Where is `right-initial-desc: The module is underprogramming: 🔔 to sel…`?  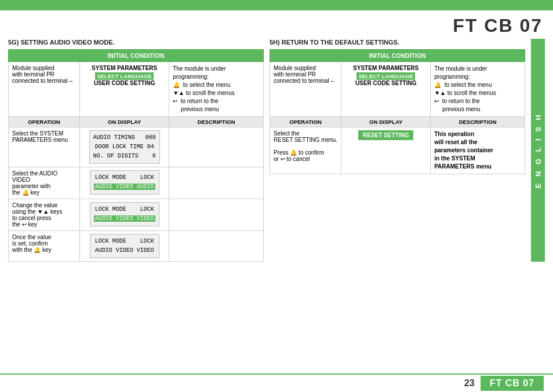
right-initial-desc: The module is underprogramming: 🔔 to sel… is located at coordinates (478, 89).